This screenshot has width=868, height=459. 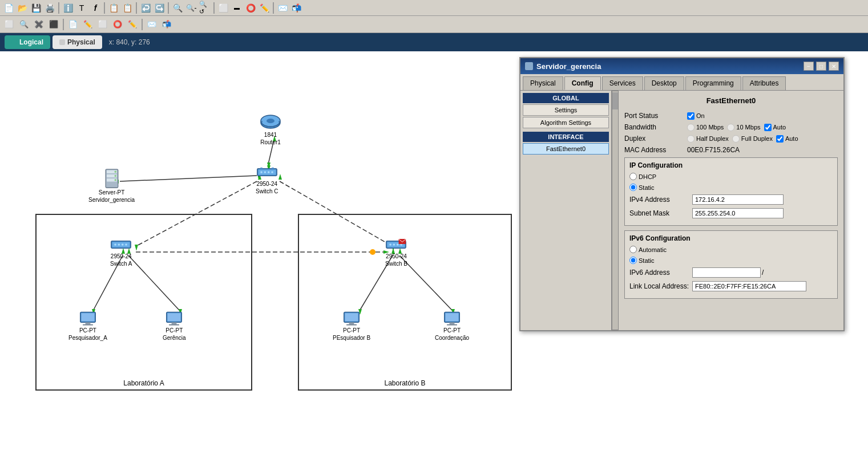 I want to click on tab-desktop: Desktop, so click(x=664, y=83).